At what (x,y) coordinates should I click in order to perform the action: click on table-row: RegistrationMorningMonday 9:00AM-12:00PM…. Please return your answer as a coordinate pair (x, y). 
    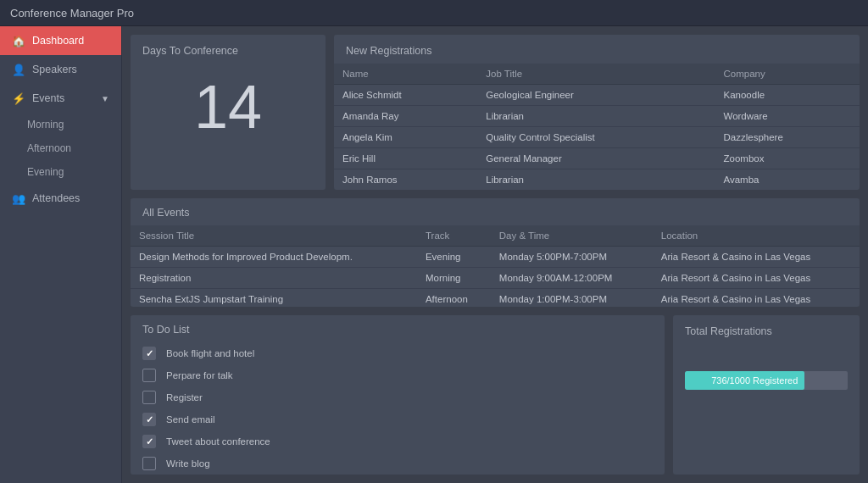
    Looking at the image, I should click on (495, 278).